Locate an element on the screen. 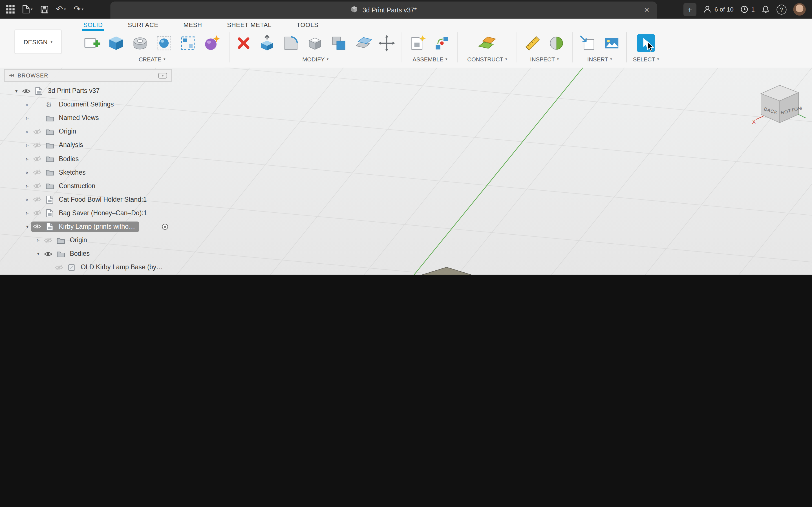 Image resolution: width=812 pixels, height=507 pixels. tab-mesh: MESH is located at coordinates (193, 26).